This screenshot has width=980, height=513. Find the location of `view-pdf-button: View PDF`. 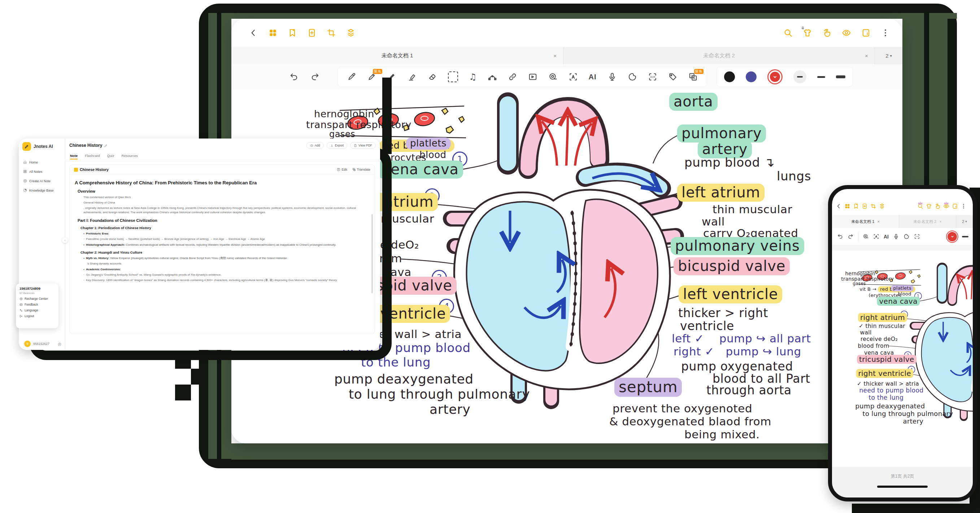

view-pdf-button: View PDF is located at coordinates (363, 145).